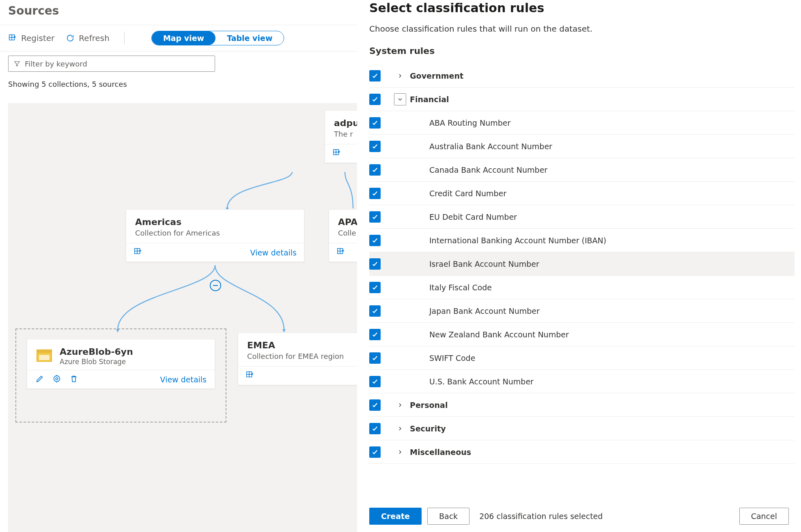  I want to click on rule-item: SWIFT Code, so click(582, 358).